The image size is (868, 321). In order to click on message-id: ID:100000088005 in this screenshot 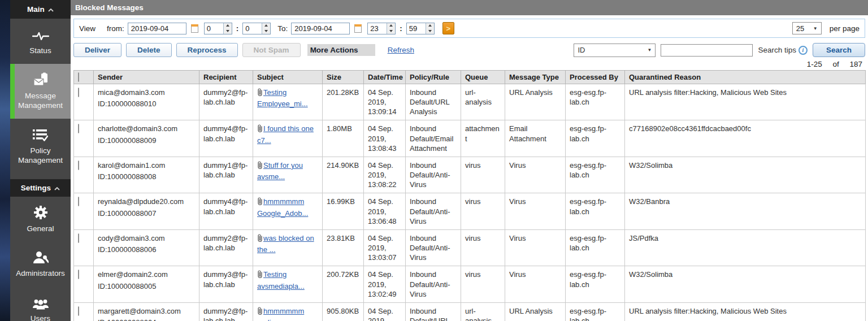, I will do `click(146, 286)`.